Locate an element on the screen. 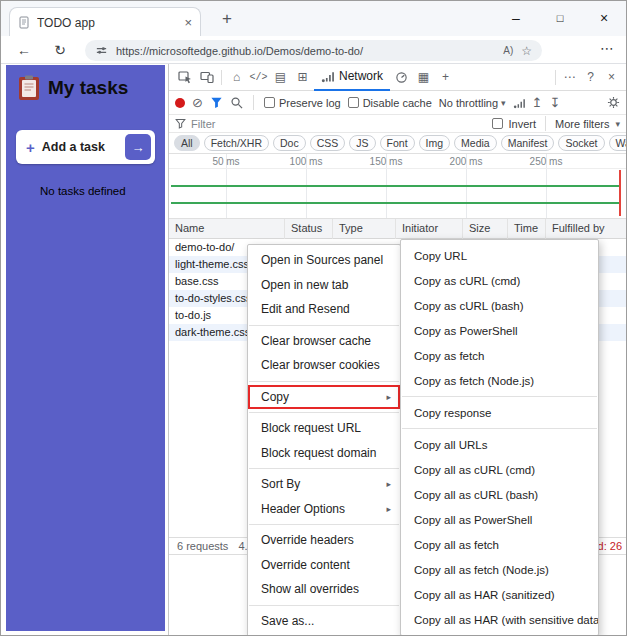 This screenshot has height=636, width=627. submenu-item-copy-all-as-har-sanitized: Copy all as HAR (sanitized) is located at coordinates (500, 594).